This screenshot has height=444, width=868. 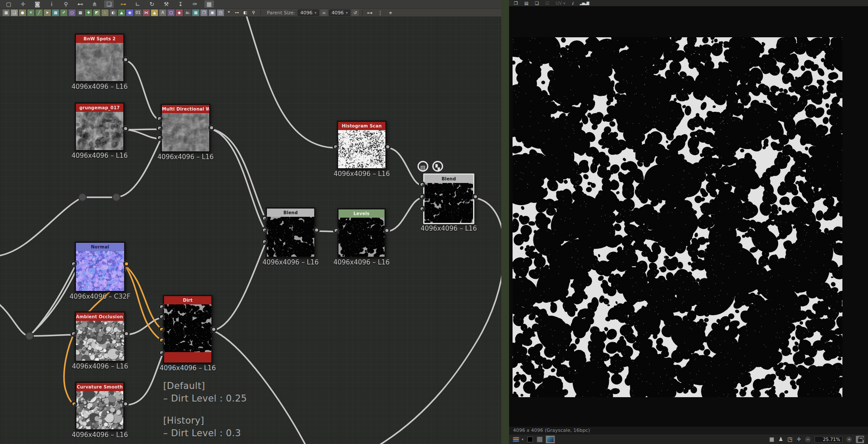 I want to click on comment-button: ❝, so click(x=229, y=13).